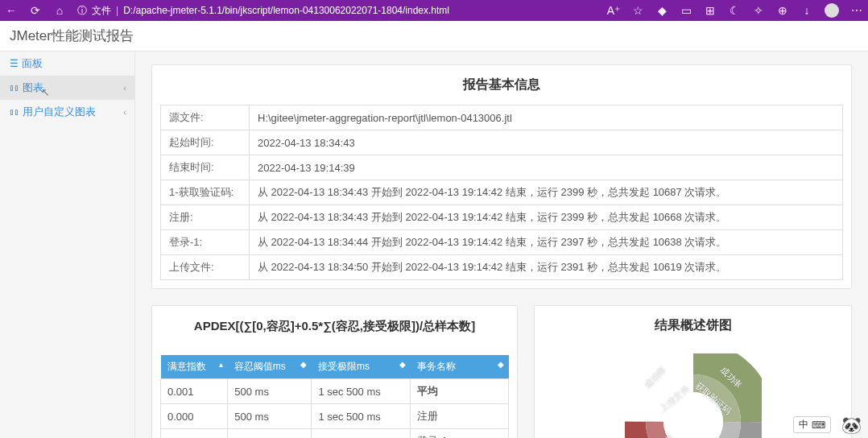 This screenshot has width=868, height=438. Describe the element at coordinates (502, 143) in the screenshot. I see `table-row: 起始时间:2022-04-13 18:34:43` at that location.